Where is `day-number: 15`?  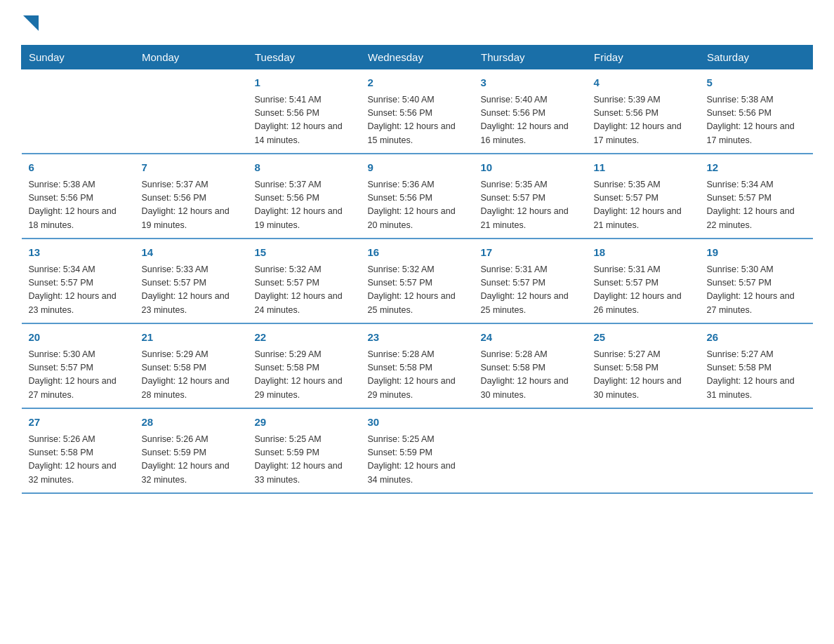
day-number: 15 is located at coordinates (305, 253).